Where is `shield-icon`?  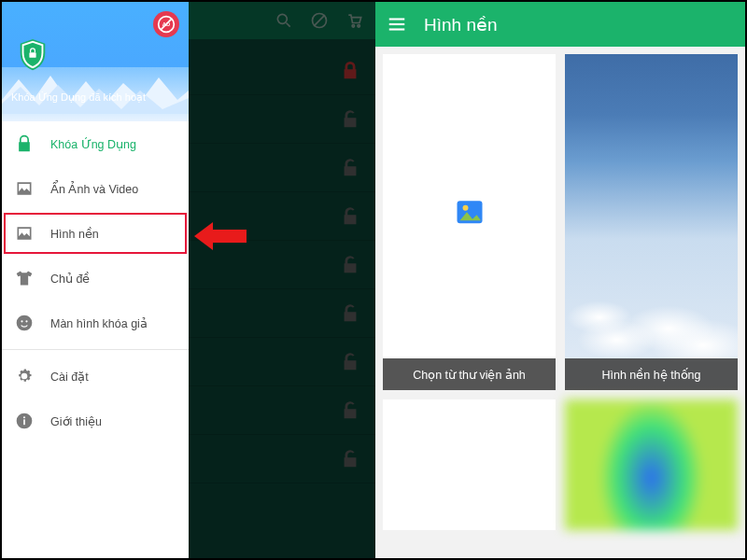 shield-icon is located at coordinates (33, 55).